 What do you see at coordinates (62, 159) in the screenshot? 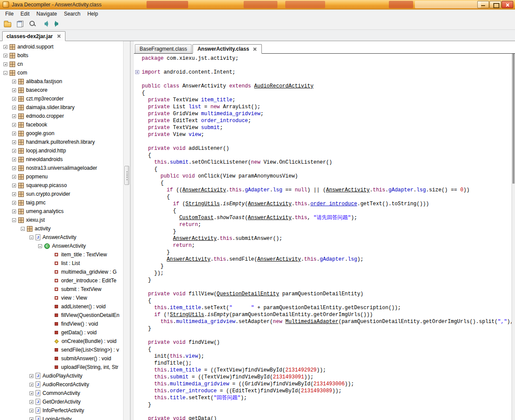
I see `tree-item: nineoldandroids` at bounding box center [62, 159].